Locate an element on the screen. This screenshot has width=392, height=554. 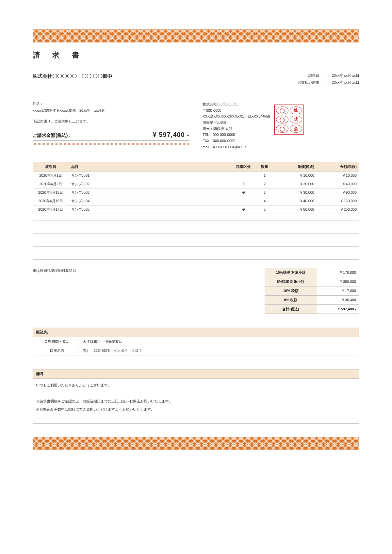
sender-tel: TEL：000-000-0000 is located at coordinates (237, 135).